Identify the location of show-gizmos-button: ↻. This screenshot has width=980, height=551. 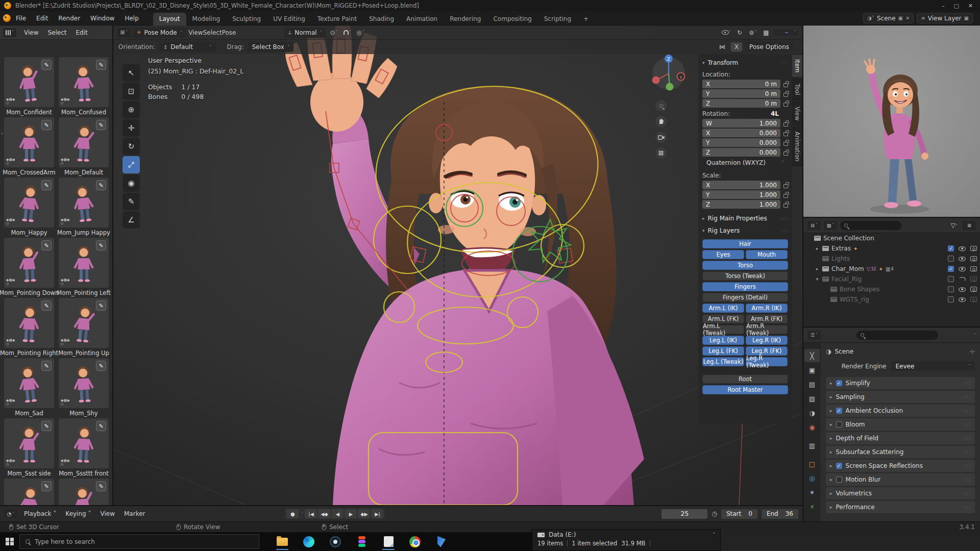
(740, 33).